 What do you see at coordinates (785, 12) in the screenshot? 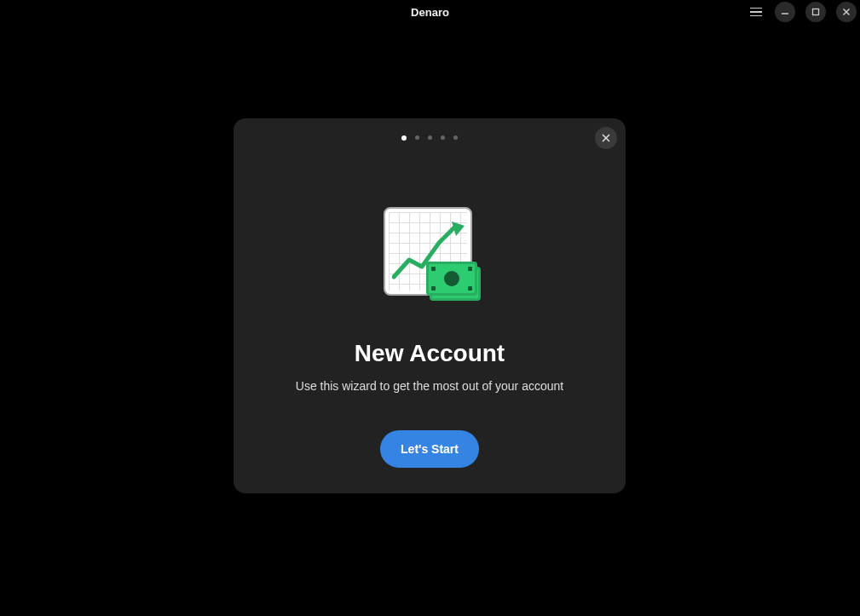
I see `minimize-button` at bounding box center [785, 12].